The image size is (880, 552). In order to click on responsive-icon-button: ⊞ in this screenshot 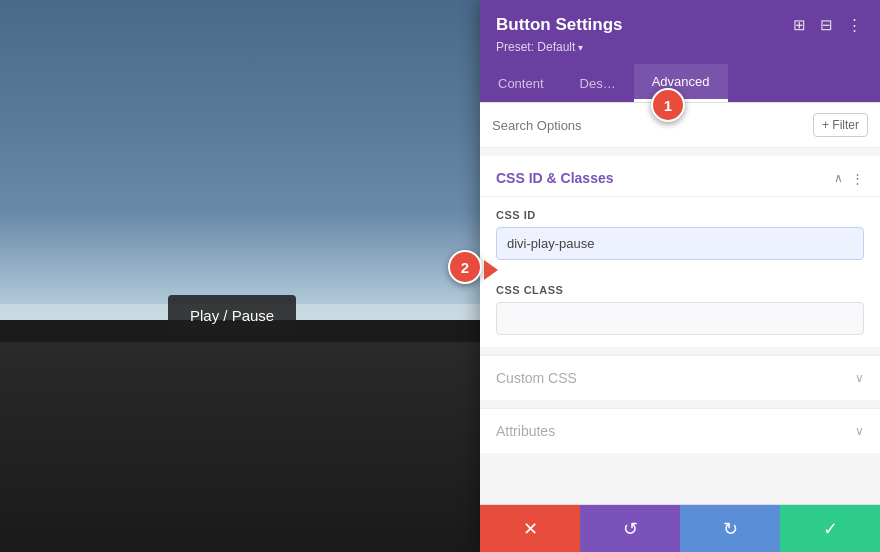, I will do `click(800, 25)`.